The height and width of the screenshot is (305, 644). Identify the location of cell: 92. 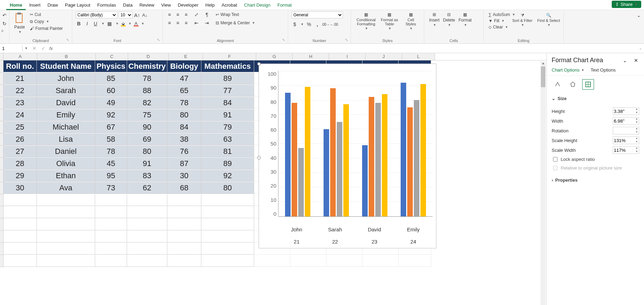
(228, 176).